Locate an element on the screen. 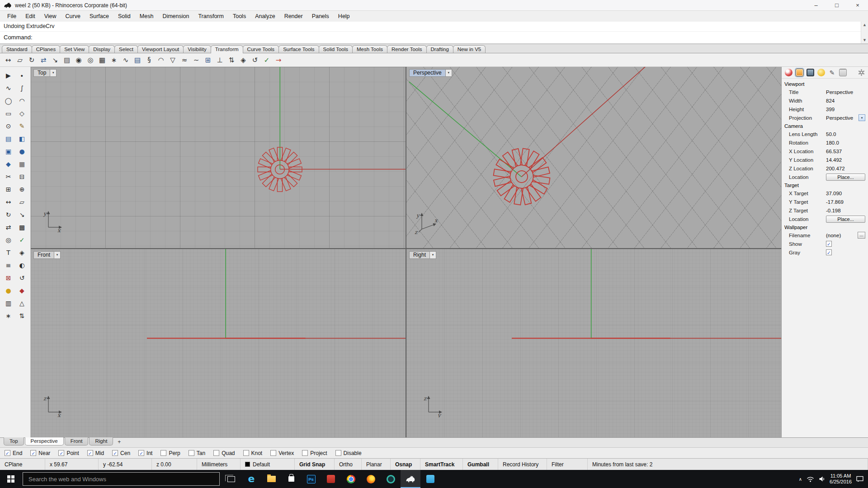 The height and width of the screenshot is (488, 868). trim-tool-icon: ✂ is located at coordinates (9, 177).